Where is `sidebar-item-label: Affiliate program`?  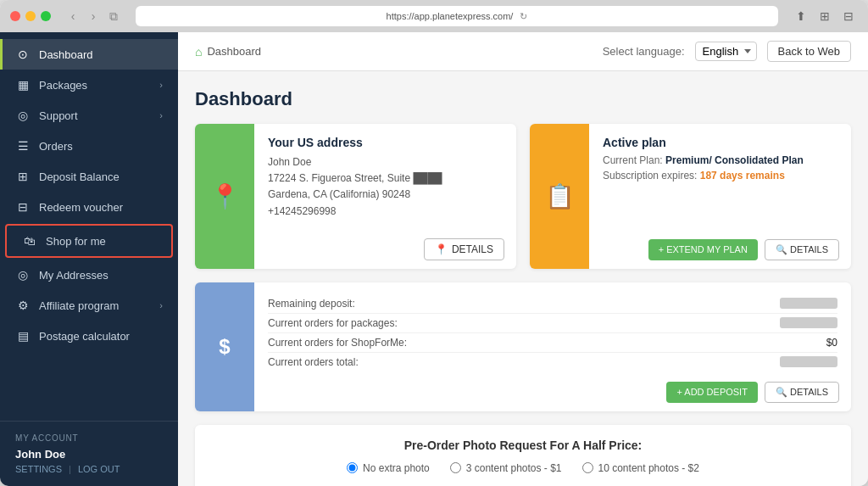
sidebar-item-label: Affiliate program is located at coordinates (95, 305).